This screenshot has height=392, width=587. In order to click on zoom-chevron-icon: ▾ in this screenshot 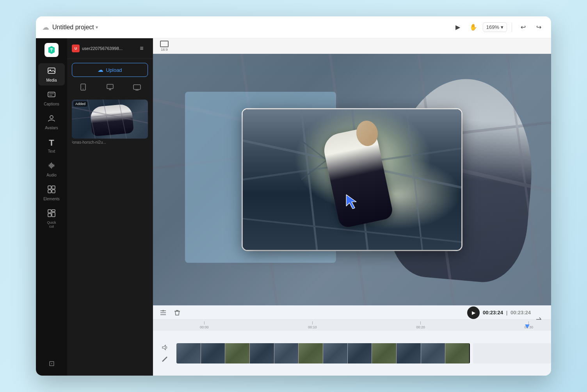, I will do `click(502, 27)`.